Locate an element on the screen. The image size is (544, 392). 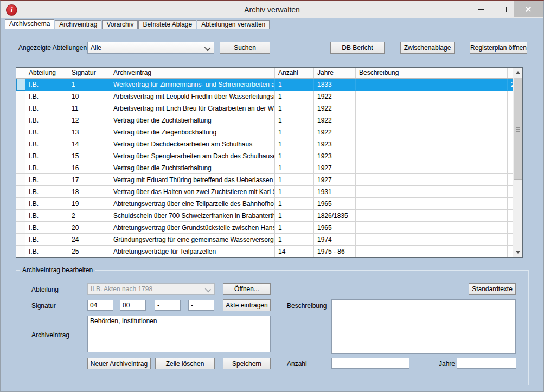
table-cell-archiveintrag: Vertrag über Dachdeckerarbeiten am Schul… is located at coordinates (193, 144).